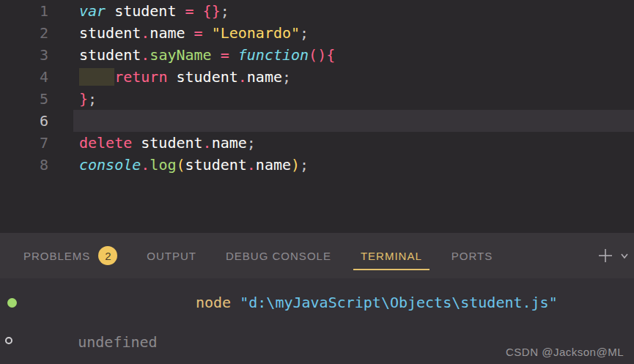  Describe the element at coordinates (605, 256) in the screenshot. I see `plus-icon` at that location.